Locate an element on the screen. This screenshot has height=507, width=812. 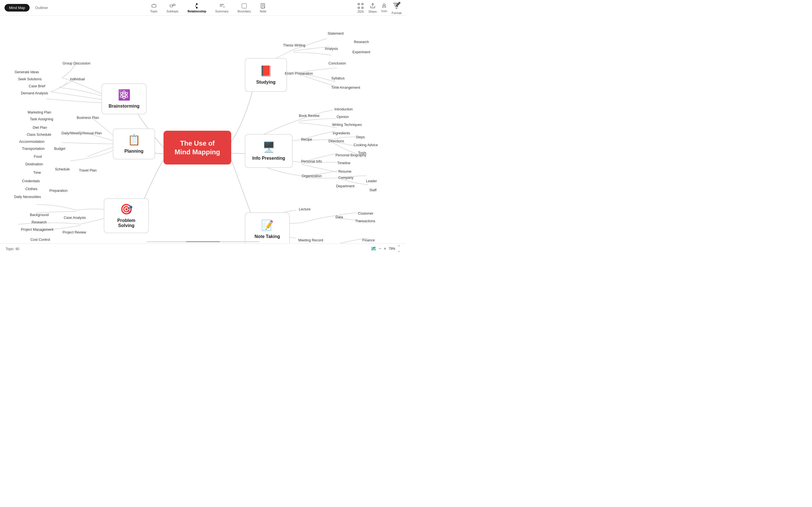
leaf-credentials: Credentials is located at coordinates (31, 181).